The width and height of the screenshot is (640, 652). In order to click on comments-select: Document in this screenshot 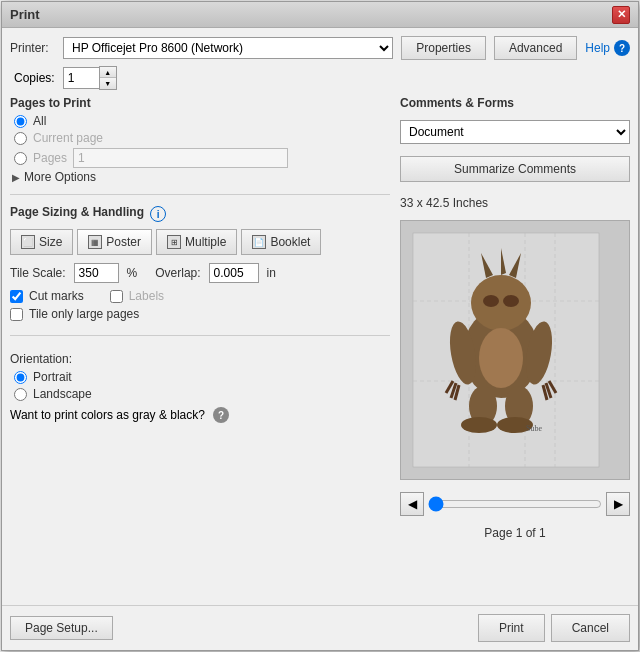, I will do `click(515, 132)`.